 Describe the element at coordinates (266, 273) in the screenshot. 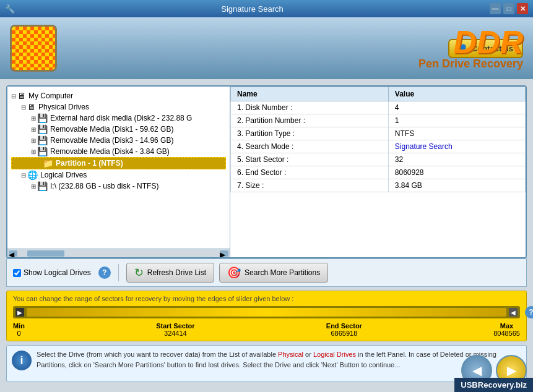

I see `buttons-row: Show Logical Drives ? ↻ Refresh Drive Li…` at that location.